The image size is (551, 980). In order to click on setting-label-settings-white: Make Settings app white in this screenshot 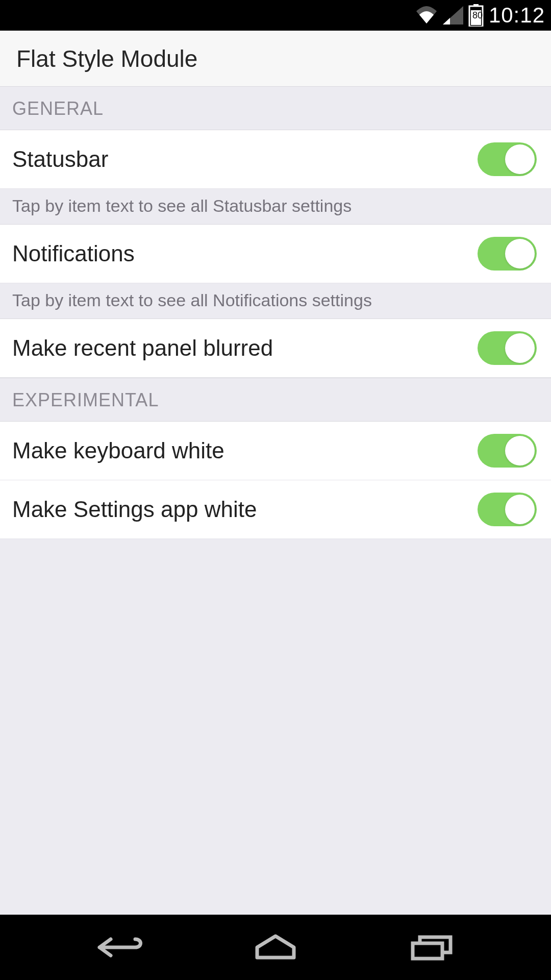, I will do `click(135, 509)`.